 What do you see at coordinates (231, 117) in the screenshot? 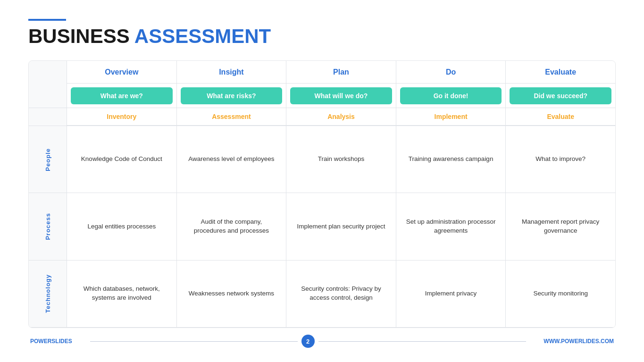
I see `sublabel-insight: Assessment` at bounding box center [231, 117].